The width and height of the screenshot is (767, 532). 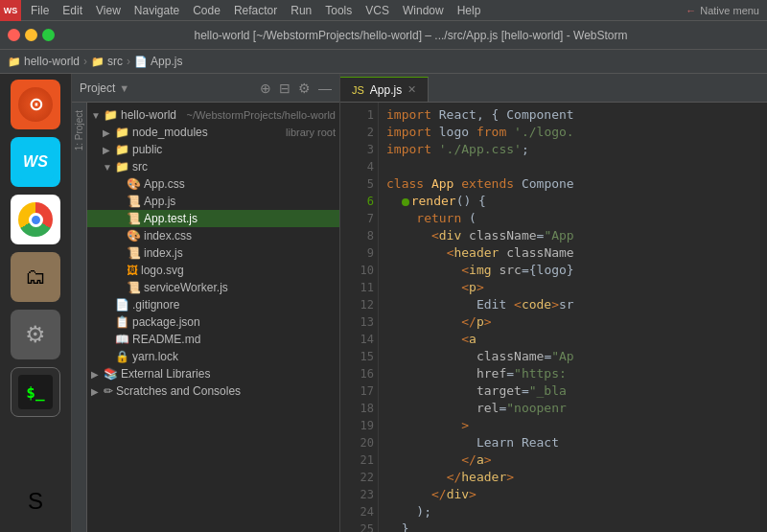 I want to click on line-num-15: 15, so click(x=359, y=357).